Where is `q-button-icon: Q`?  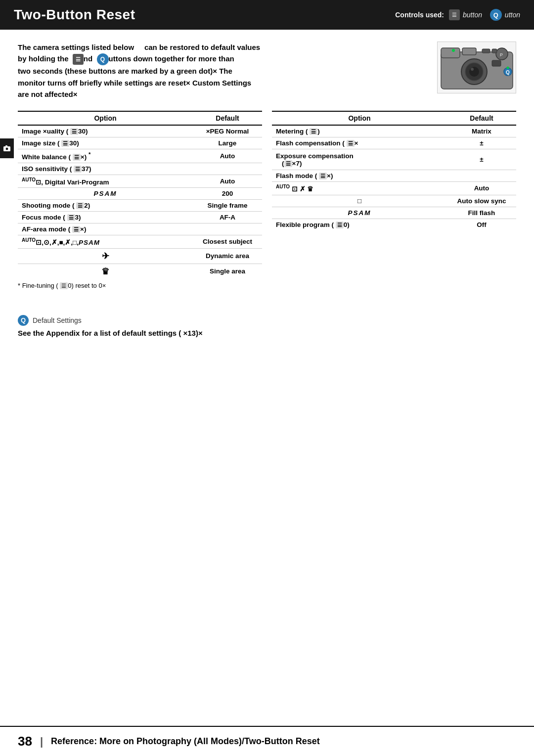
q-button-icon: Q is located at coordinates (496, 15).